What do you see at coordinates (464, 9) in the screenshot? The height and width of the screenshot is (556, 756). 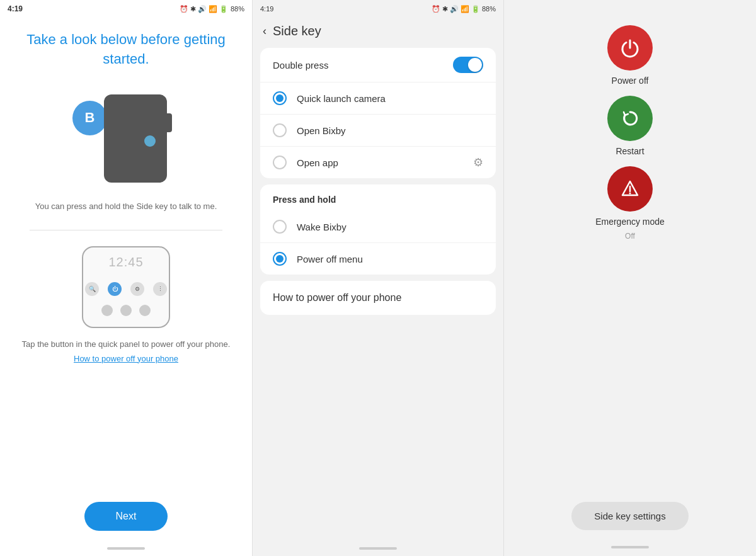 I see `battery-panel2: ⏰ ✱ 🔊 📶 🔋 88%` at bounding box center [464, 9].